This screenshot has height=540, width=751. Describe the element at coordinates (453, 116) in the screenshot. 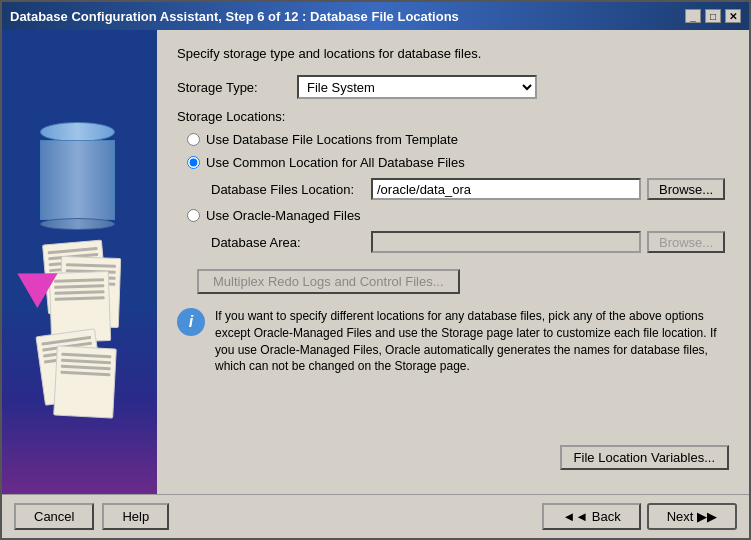

I see `storage-locations-label: Storage Locations:` at that location.